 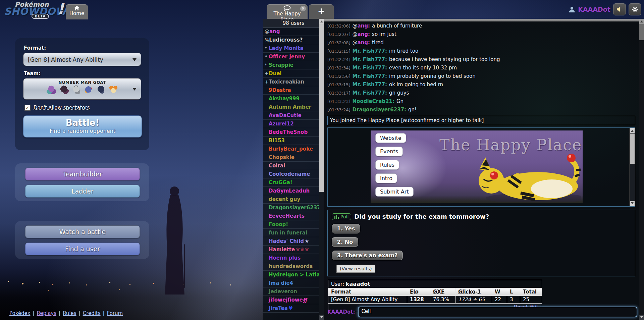 What do you see at coordinates (28, 108) in the screenshot?
I see `checkbox-checked-icon: ✓` at bounding box center [28, 108].